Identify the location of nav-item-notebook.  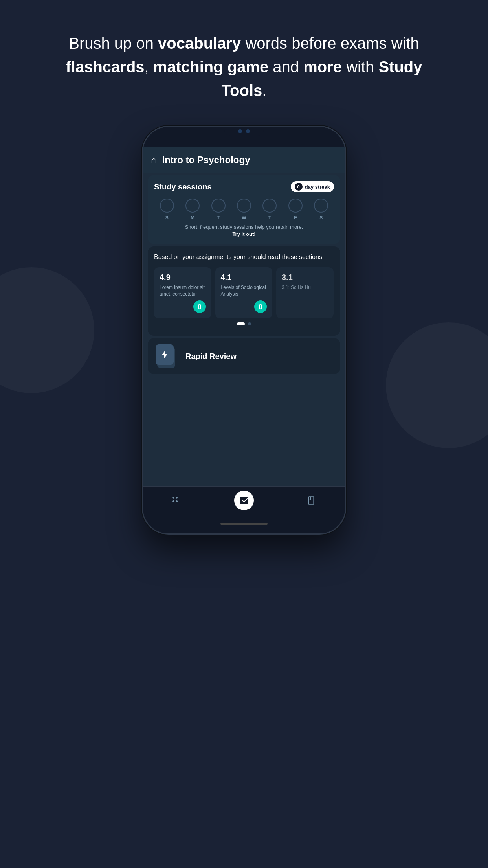
(311, 500).